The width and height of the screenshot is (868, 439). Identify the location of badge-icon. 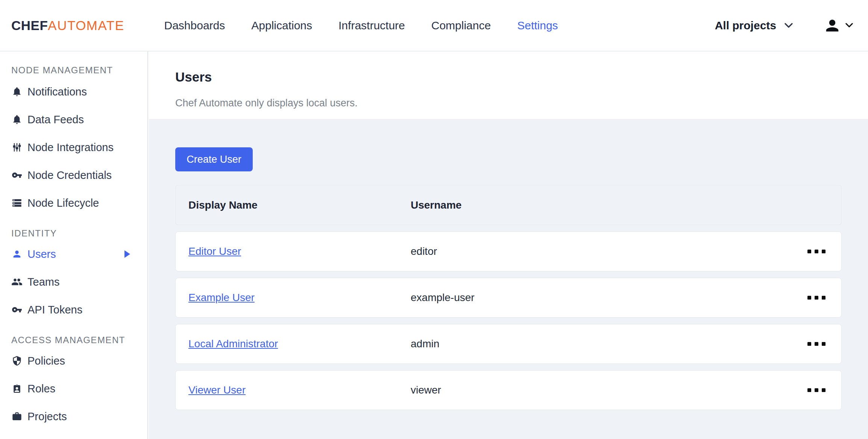
(17, 389).